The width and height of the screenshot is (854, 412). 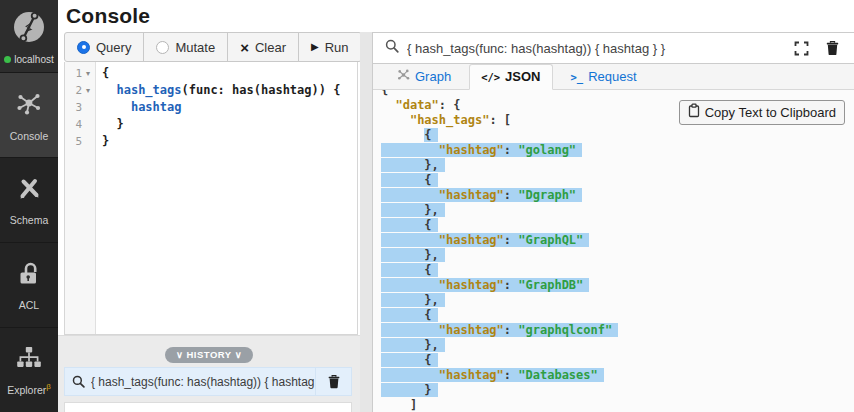 I want to click on line-number: 3, so click(x=78, y=108).